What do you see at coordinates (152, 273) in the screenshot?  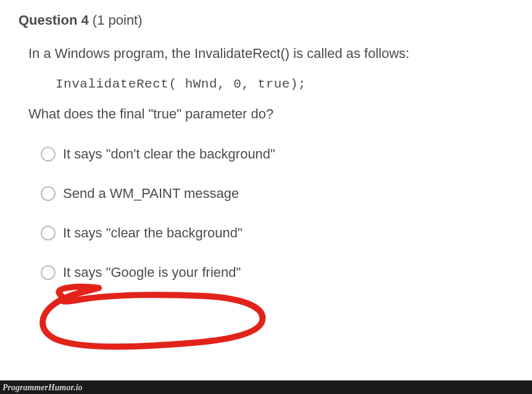 I see `option-label: It says "Google is your friend"` at bounding box center [152, 273].